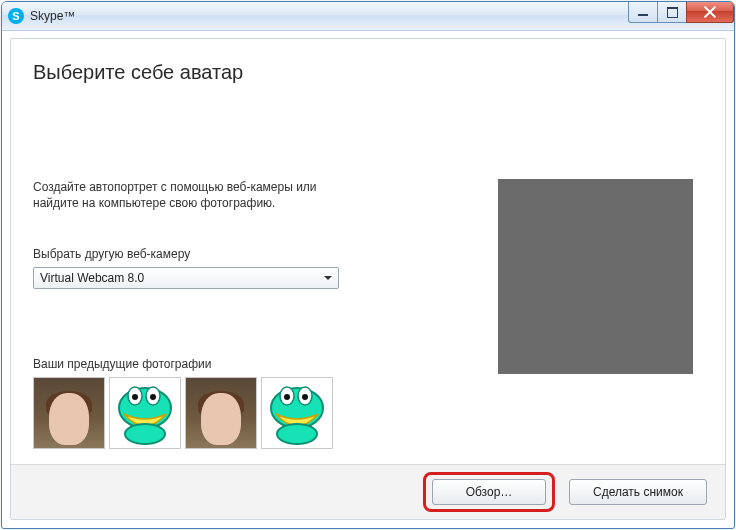 The height and width of the screenshot is (530, 736). I want to click on webcam-preview, so click(596, 276).